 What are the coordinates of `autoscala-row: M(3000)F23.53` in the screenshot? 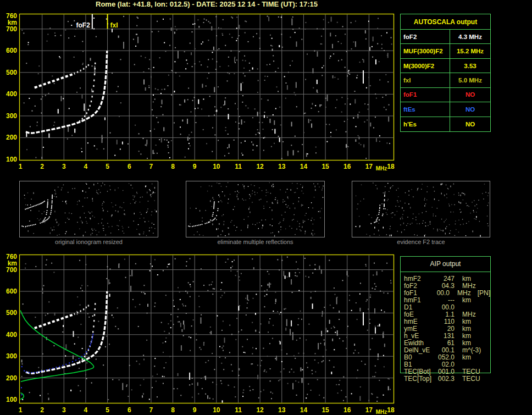 It's located at (445, 66).